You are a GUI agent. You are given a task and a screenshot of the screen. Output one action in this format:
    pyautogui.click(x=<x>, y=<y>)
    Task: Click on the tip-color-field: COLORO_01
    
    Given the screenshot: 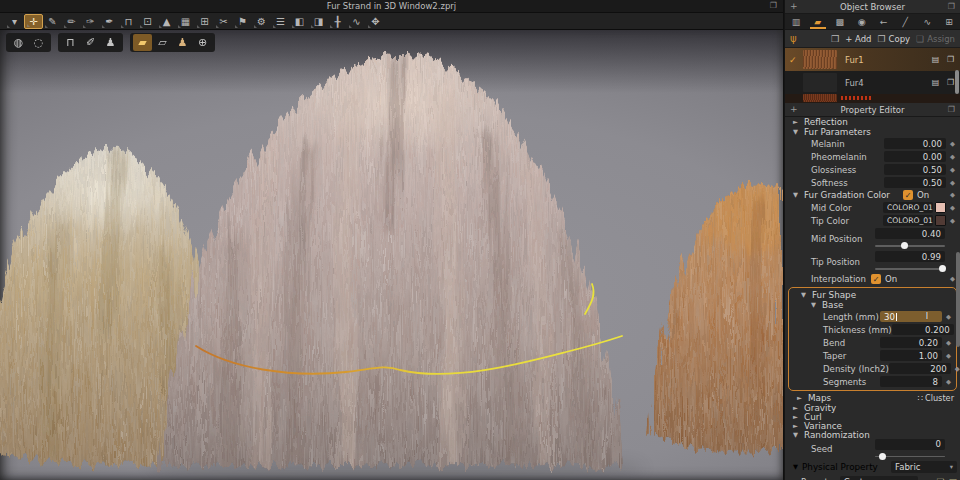 What is the action you would take?
    pyautogui.click(x=908, y=220)
    